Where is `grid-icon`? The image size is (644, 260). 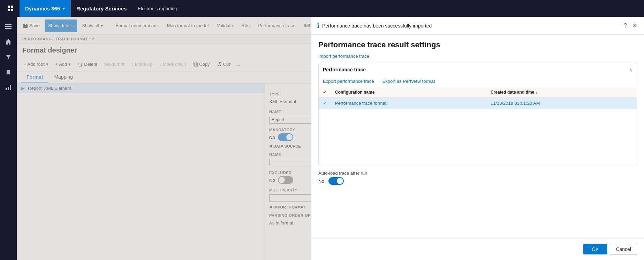
grid-icon is located at coordinates (10, 8).